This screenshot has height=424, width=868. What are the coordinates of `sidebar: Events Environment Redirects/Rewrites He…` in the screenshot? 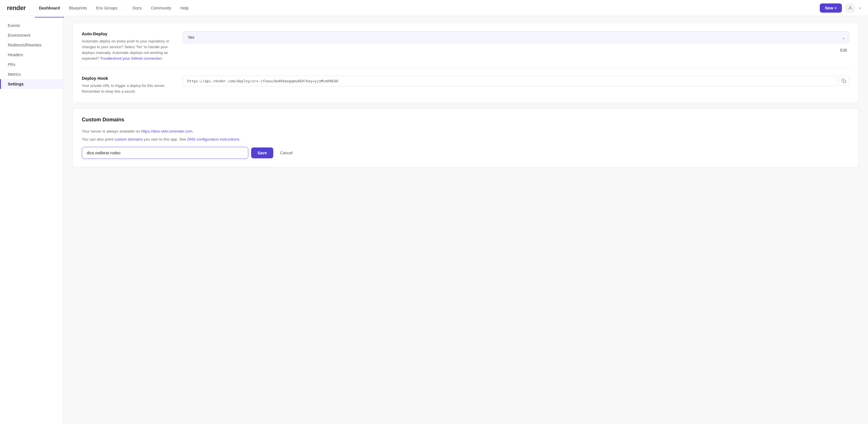 It's located at (32, 220).